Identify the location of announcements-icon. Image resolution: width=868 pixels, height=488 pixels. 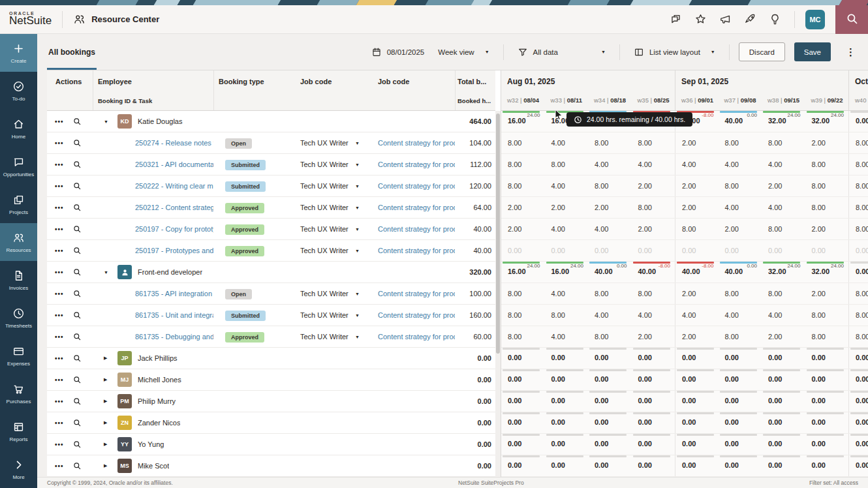
(726, 20).